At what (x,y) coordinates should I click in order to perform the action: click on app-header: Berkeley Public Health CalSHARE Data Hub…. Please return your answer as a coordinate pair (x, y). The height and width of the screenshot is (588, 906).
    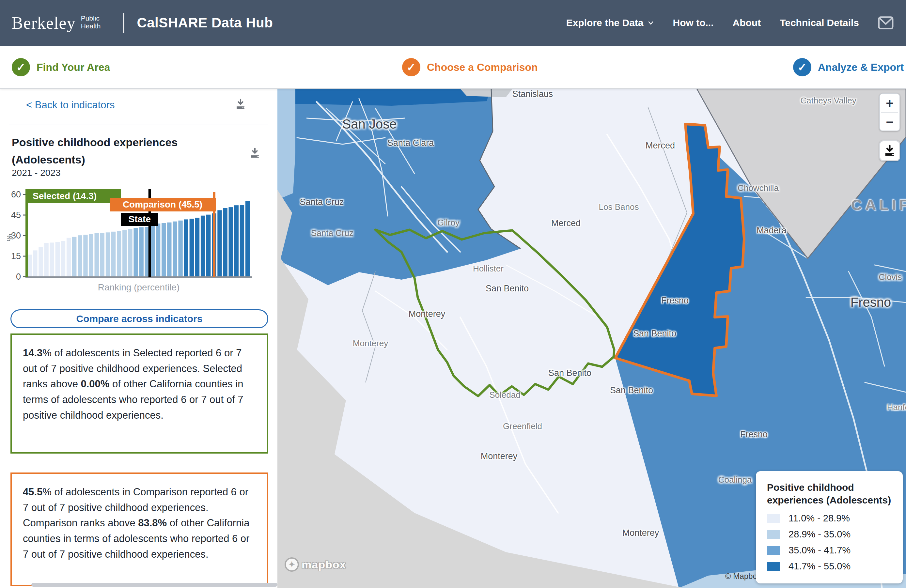
    Looking at the image, I should click on (453, 23).